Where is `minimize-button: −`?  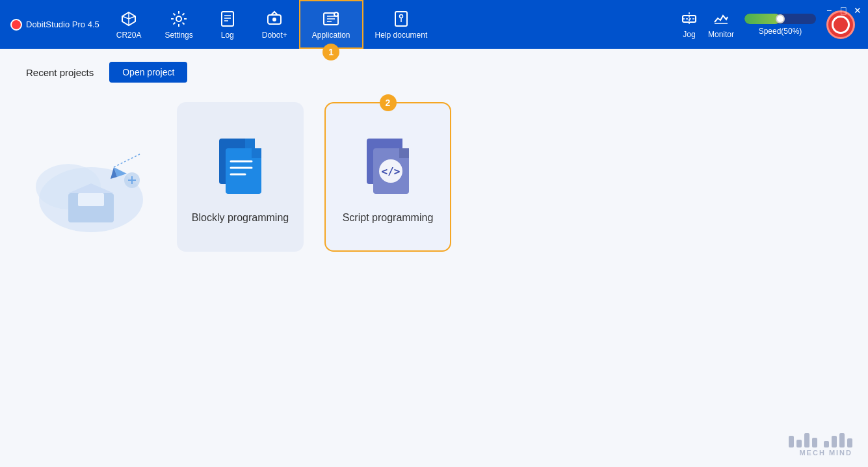 minimize-button: − is located at coordinates (829, 10).